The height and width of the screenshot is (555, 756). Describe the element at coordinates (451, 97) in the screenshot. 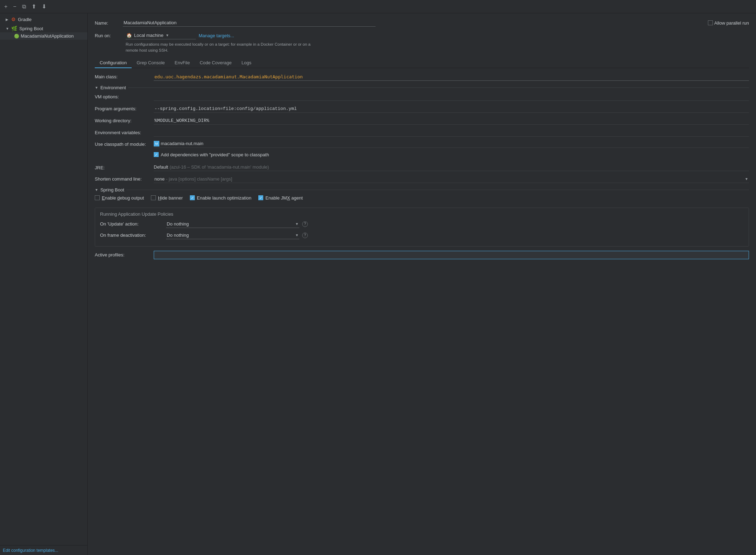

I see `vm-options-input` at that location.